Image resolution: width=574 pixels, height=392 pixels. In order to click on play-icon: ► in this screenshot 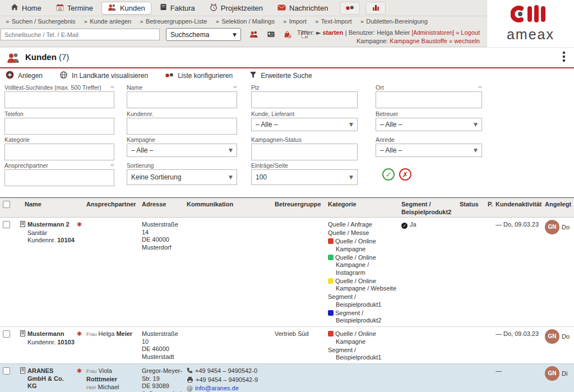, I will do `click(318, 33)`.